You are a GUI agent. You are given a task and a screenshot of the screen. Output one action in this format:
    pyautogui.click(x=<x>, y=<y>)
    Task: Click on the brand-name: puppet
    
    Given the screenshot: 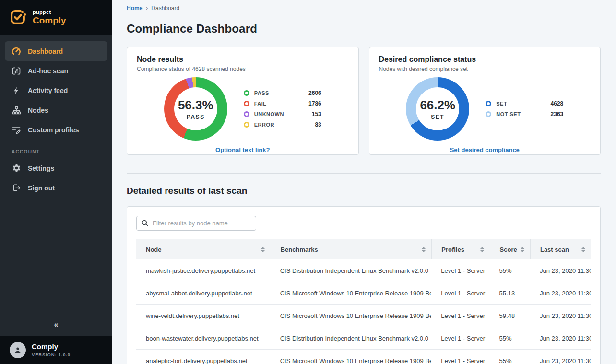 What is the action you would take?
    pyautogui.click(x=49, y=12)
    